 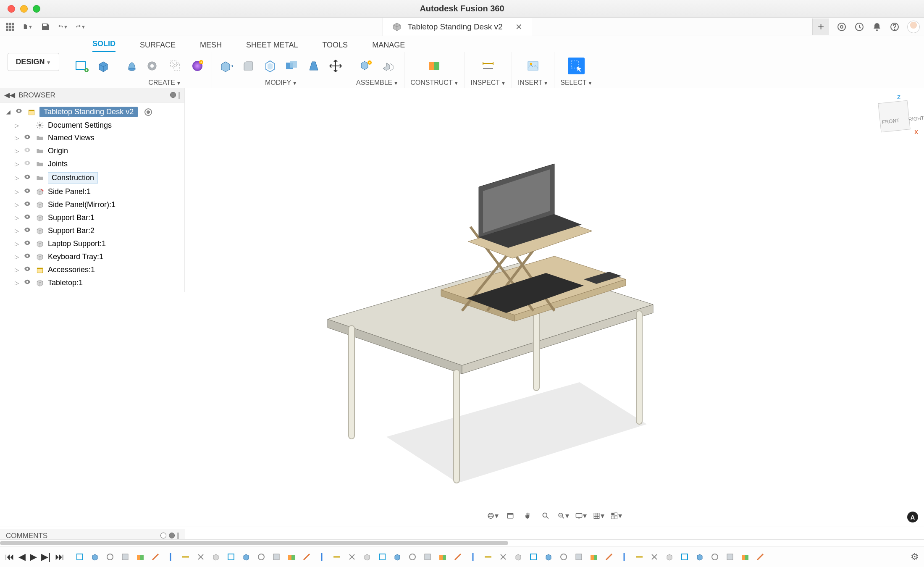 I want to click on viewcube: Z X FRONT RIGHT, so click(x=895, y=117).